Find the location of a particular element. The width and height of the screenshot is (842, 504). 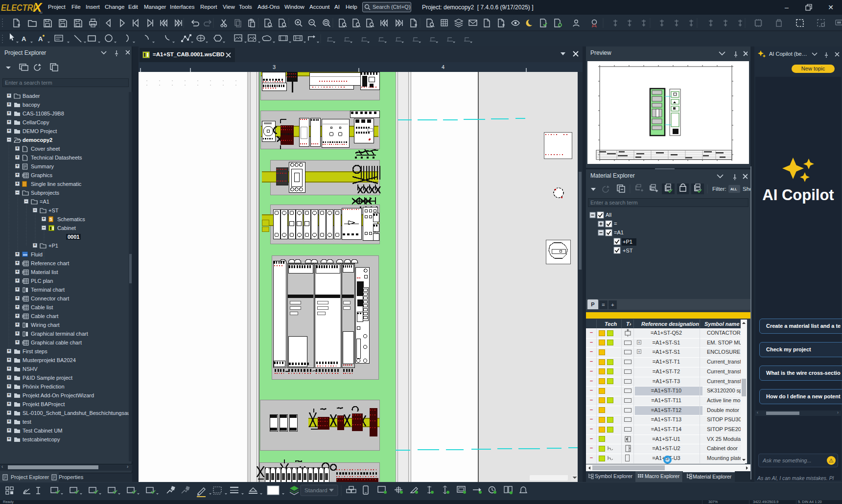

svg-text: 4 is located at coordinates (443, 67).